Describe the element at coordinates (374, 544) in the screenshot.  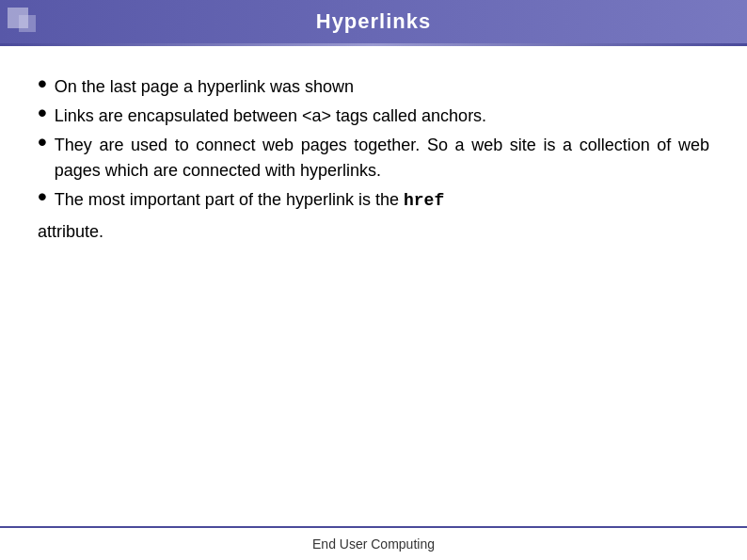
I see `footer-text: End User Computing` at that location.